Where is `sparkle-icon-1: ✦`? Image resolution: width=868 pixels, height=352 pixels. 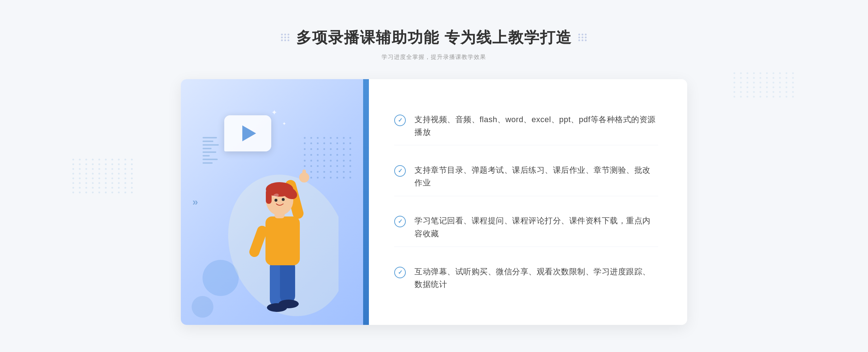 sparkle-icon-1: ✦ is located at coordinates (274, 112).